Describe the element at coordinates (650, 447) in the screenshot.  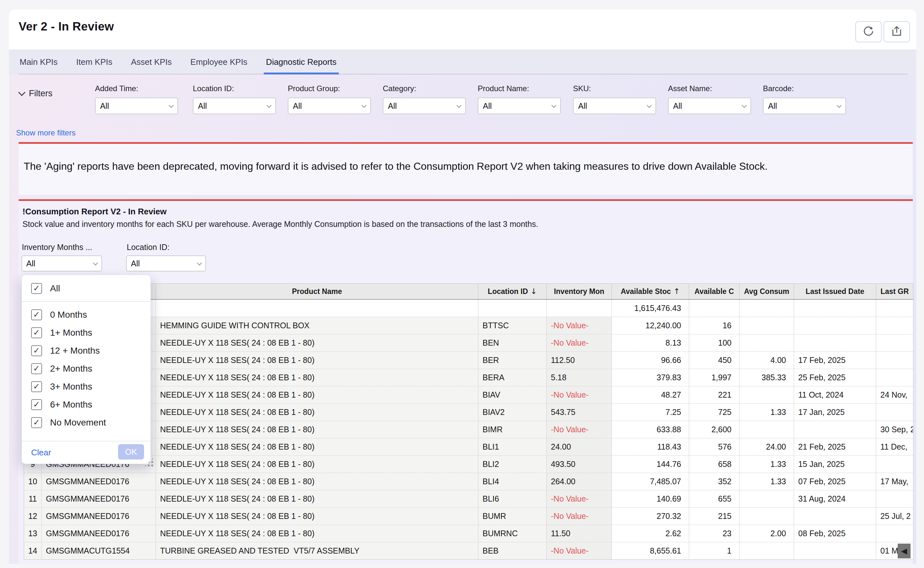
I see `table-cell: 118.43` at that location.